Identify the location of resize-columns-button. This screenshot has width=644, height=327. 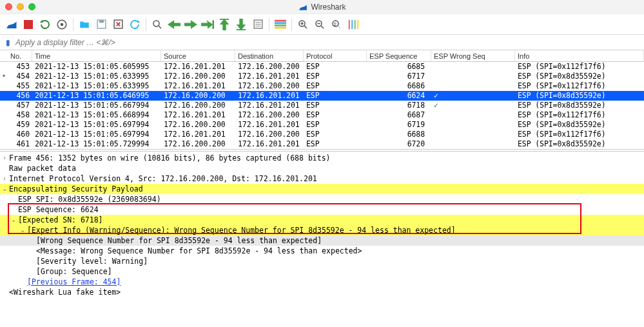
(353, 25).